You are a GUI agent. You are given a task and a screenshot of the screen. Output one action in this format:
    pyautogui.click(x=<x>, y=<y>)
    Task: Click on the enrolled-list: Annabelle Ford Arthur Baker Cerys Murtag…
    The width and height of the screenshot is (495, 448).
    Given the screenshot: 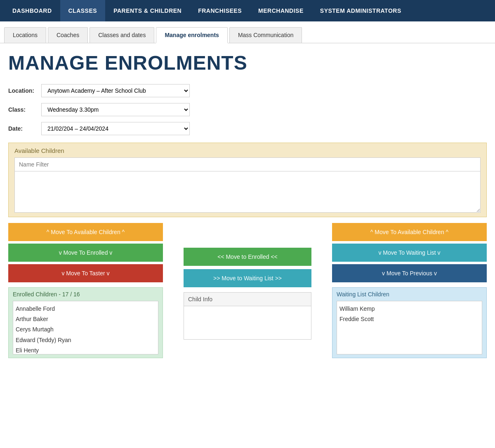 What is the action you would take?
    pyautogui.click(x=86, y=328)
    